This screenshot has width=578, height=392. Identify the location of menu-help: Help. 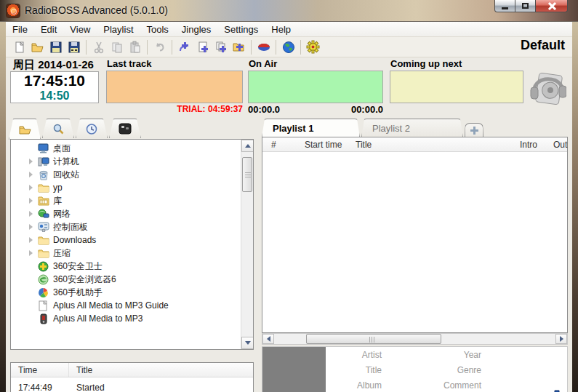
(281, 29).